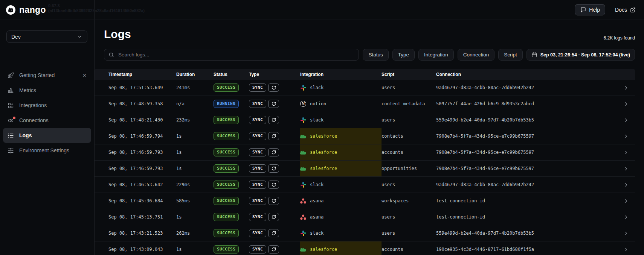  I want to click on filter-script-button: Script, so click(511, 55).